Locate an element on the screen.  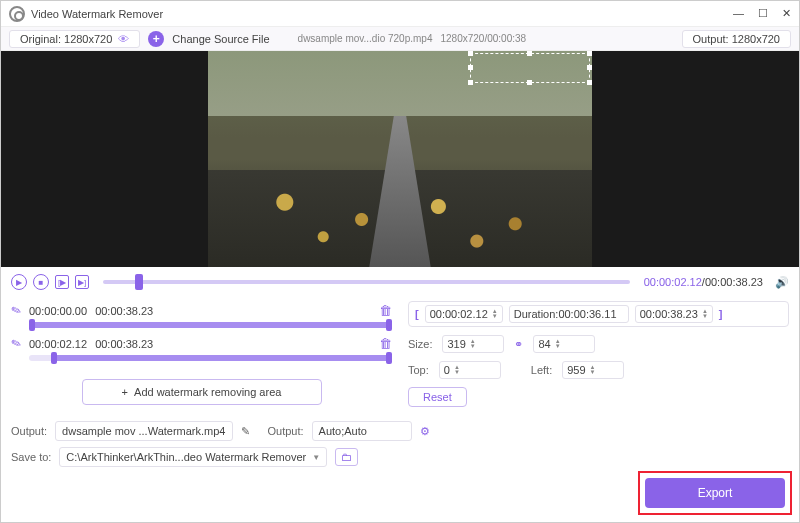
segments-panel: ✎ 00:00:00.00 00:00:38.23 🗑 ✎ 00:00:02.1… is located at coordinates (202, 357).